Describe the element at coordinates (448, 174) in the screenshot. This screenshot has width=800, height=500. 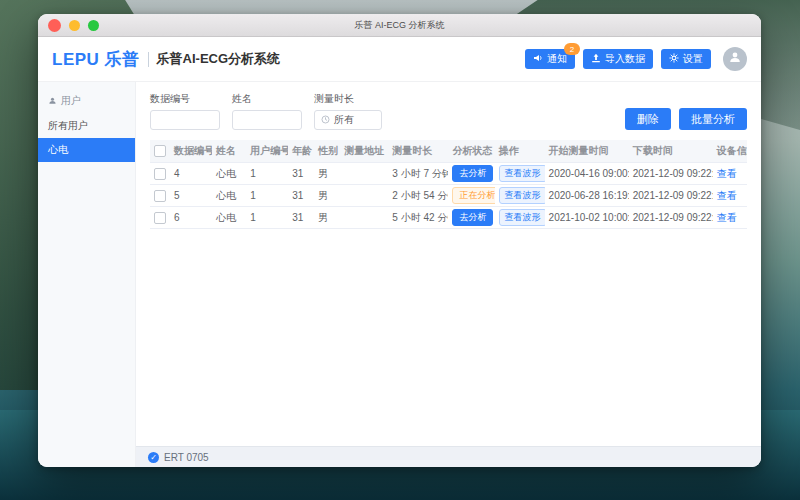
I see `table-row: 4 心电 1 31 男 3 小时 7 分钟 去分析 查看波形 2020-04-1…` at that location.